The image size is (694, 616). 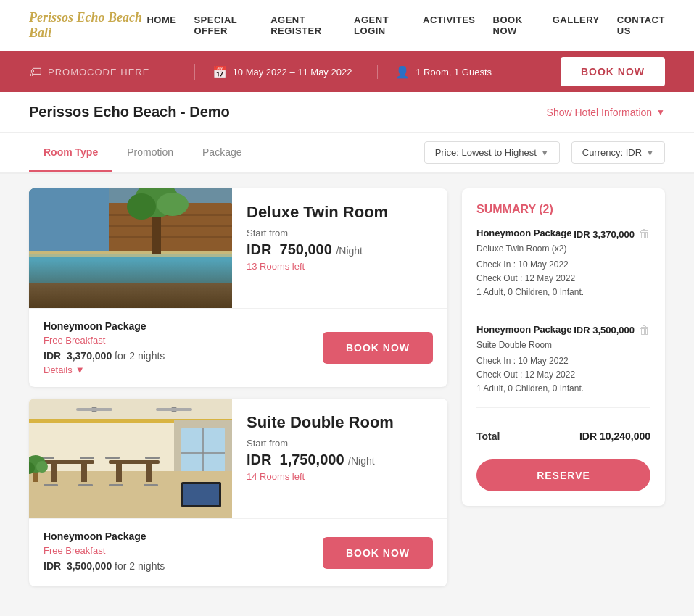 What do you see at coordinates (112, 72) in the screenshot?
I see `promo-section: 🏷 PROMOCODE HERE` at bounding box center [112, 72].